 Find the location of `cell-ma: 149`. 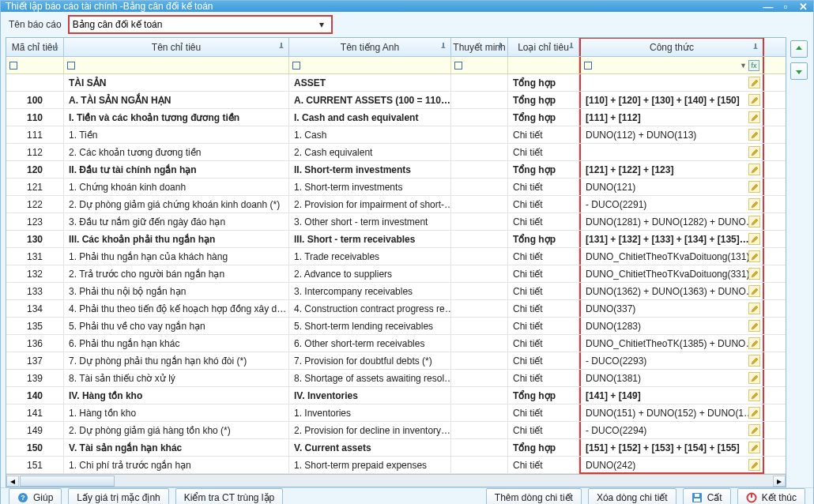

cell-ma: 149 is located at coordinates (35, 430).